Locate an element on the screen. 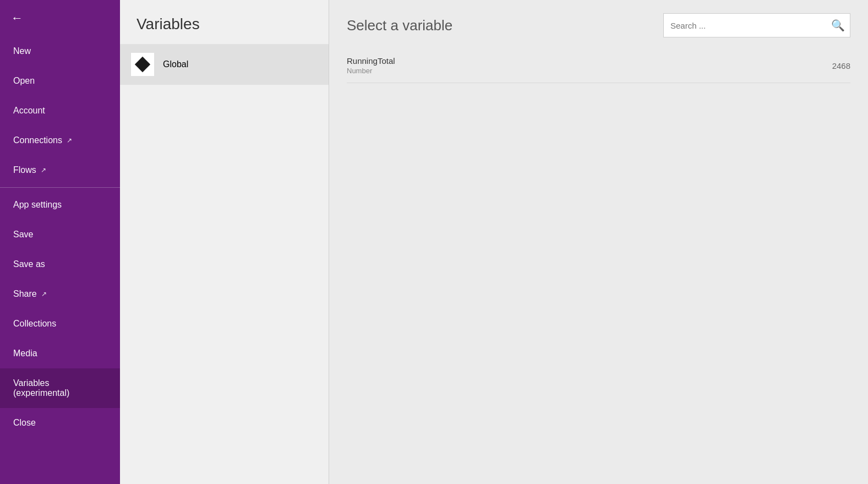 The width and height of the screenshot is (868, 484). table-row: RunningTotal Number 2468 is located at coordinates (599, 66).